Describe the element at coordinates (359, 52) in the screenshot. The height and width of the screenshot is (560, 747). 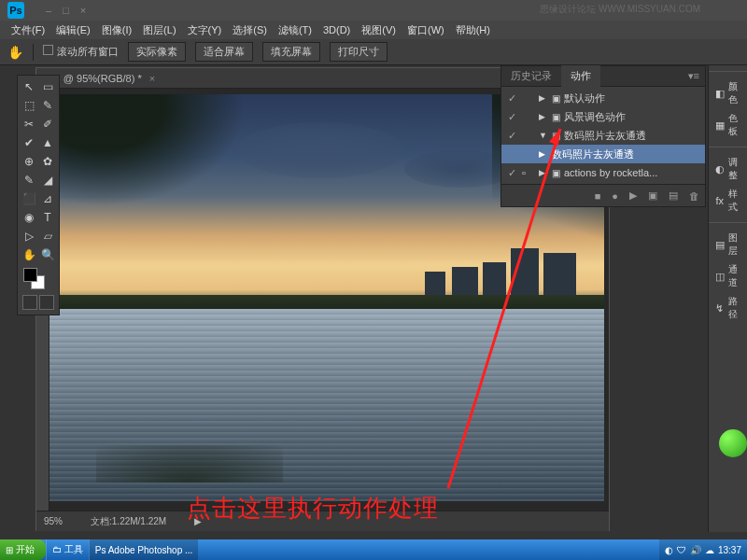
I see `print-size-button: 打印尺寸` at that location.